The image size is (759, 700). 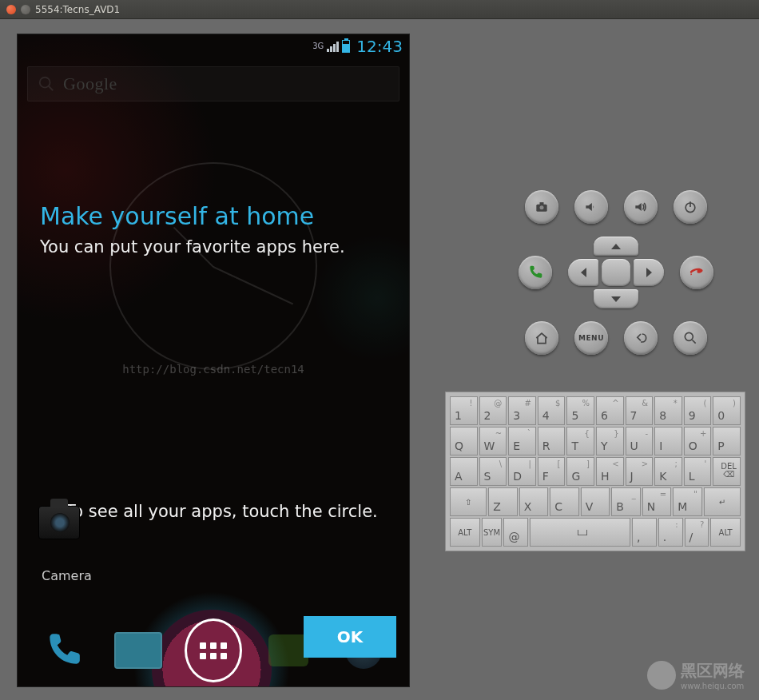 I want to click on close-icon, so click(x=11, y=10).